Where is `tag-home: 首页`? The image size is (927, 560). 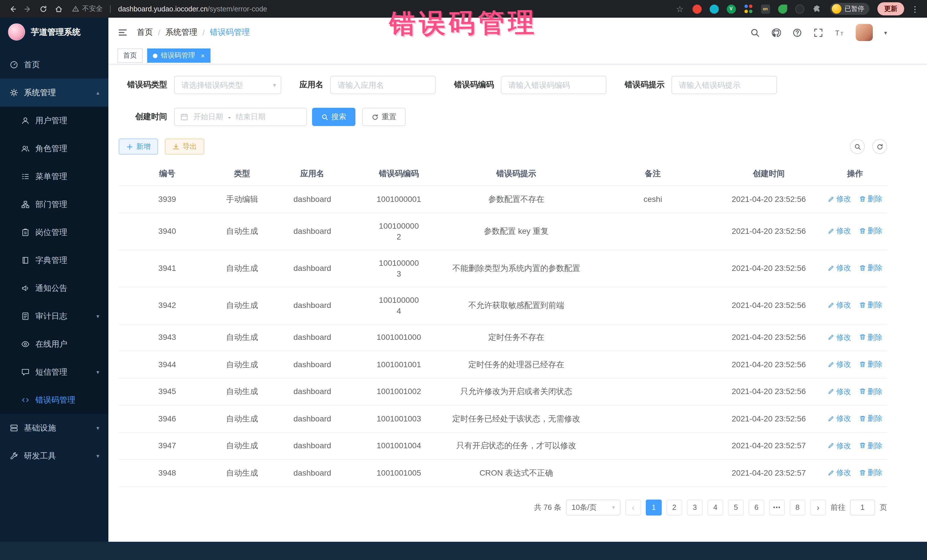
tag-home: 首页 is located at coordinates (130, 56).